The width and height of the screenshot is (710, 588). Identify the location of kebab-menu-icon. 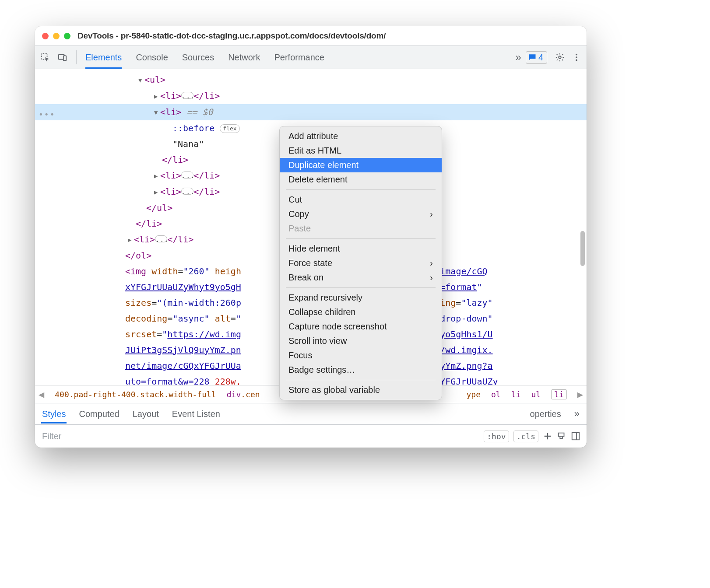
(576, 57).